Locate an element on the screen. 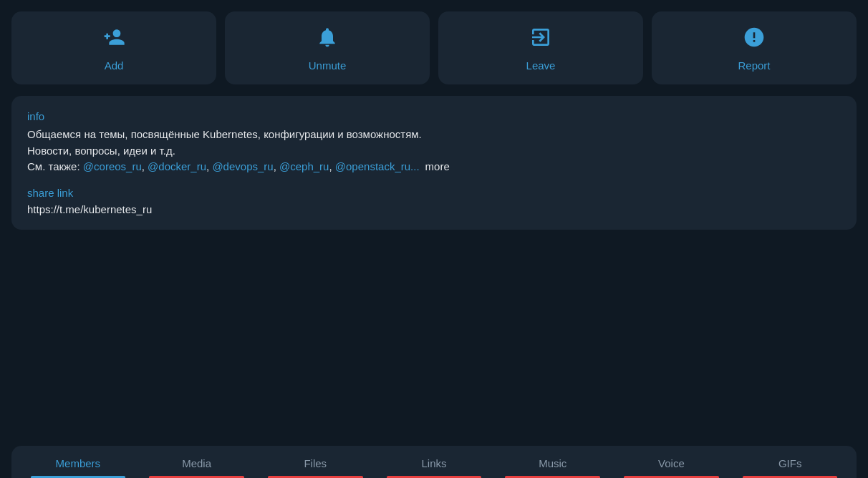  tab-gifs-label: GIFs is located at coordinates (791, 464).